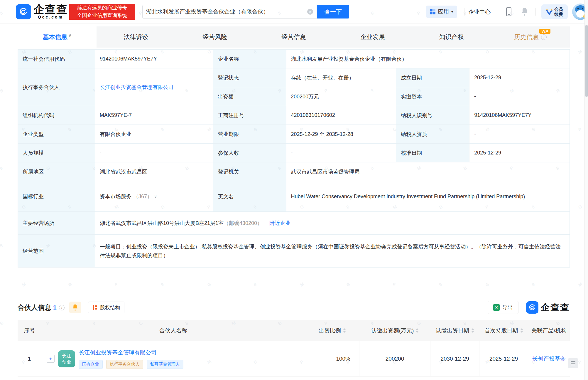  Describe the element at coordinates (451, 37) in the screenshot. I see `tab-intellectual-property: 知识产权` at that location.